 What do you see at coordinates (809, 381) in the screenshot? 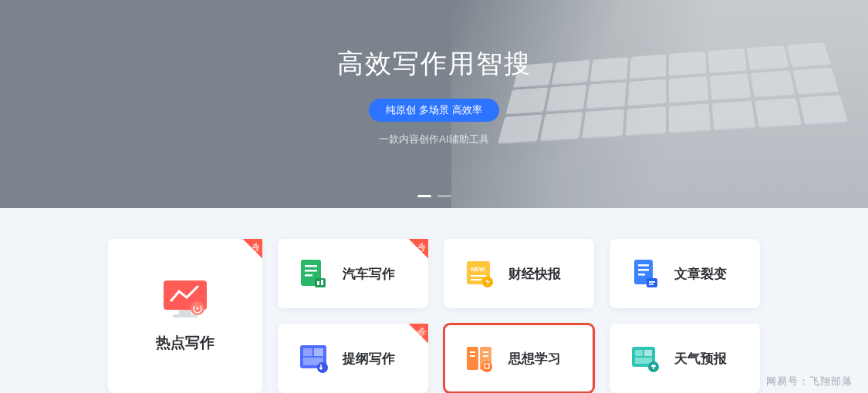
I see `watermark-text: 网易号：飞翔部落` at bounding box center [809, 381].